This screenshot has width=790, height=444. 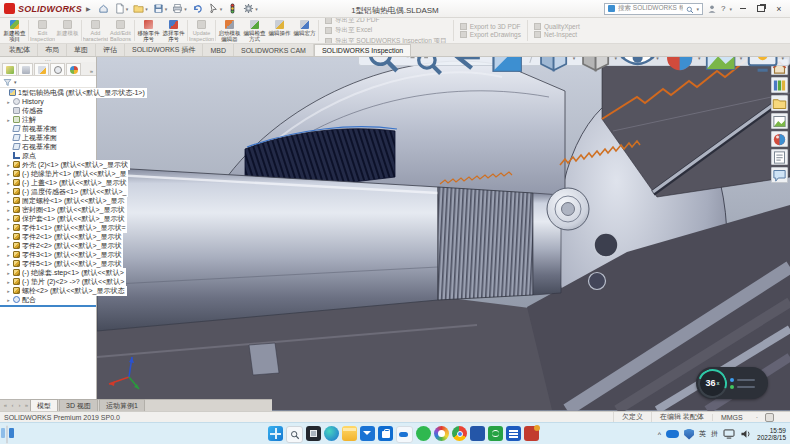 What do you see at coordinates (216, 9) in the screenshot?
I see `select-button: ▾` at bounding box center [216, 9].